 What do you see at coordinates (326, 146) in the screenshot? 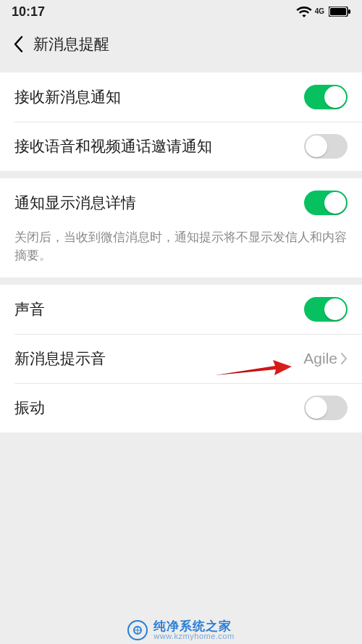
I see `toggle-receive-av` at bounding box center [326, 146].